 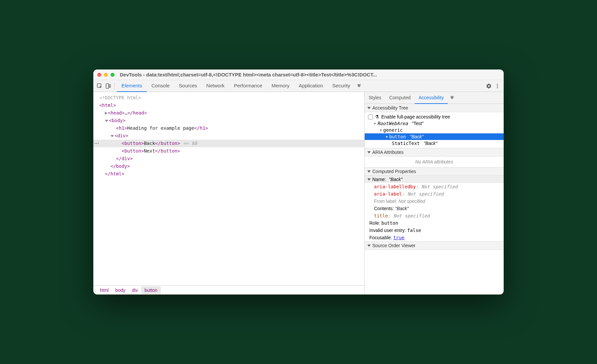 What do you see at coordinates (298, 86) in the screenshot?
I see `main-toolbar: Elements Console Sources Network Perform…` at bounding box center [298, 86].